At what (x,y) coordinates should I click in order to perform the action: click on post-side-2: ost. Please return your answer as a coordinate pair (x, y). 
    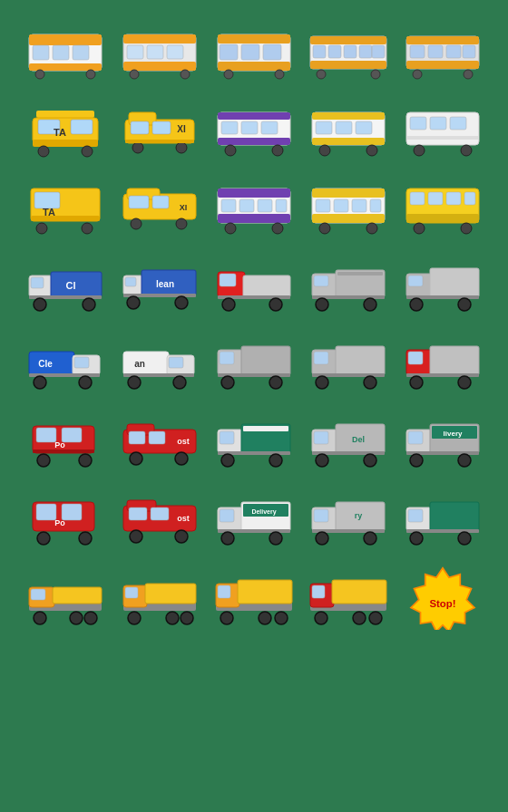
    Looking at the image, I should click on (160, 520).